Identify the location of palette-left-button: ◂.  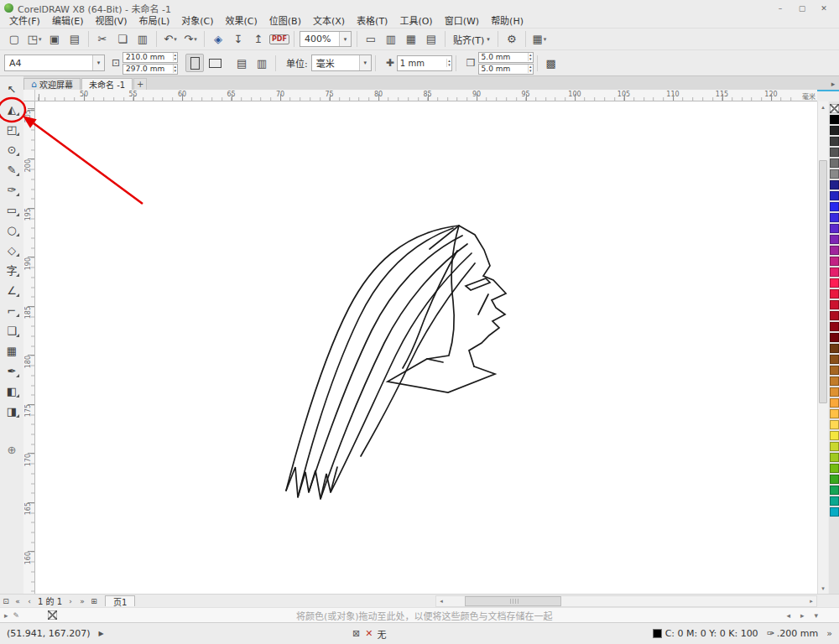
(789, 615).